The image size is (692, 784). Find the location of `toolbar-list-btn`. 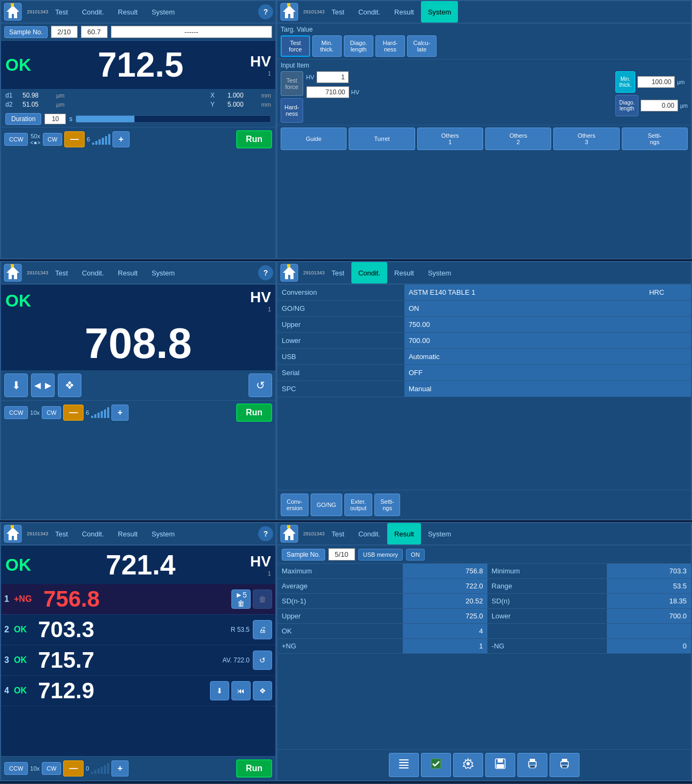

toolbar-list-btn is located at coordinates (404, 765).